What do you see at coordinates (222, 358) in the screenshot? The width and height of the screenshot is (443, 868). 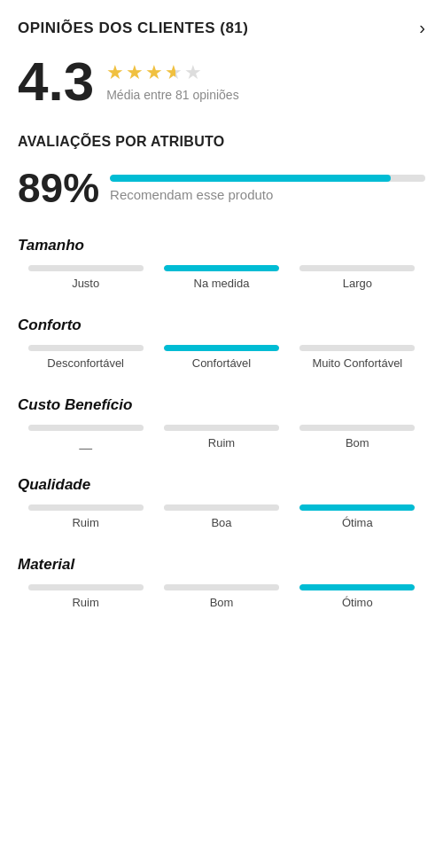 I see `attribute-bars-1: DesconfortávelConfortávelMuito Confortáv…` at bounding box center [222, 358].